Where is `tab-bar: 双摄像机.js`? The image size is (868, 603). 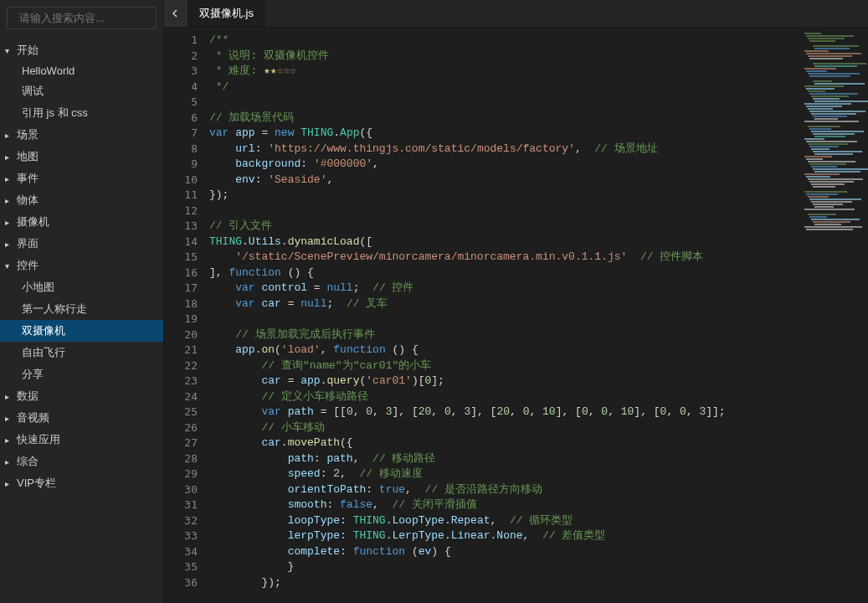 tab-bar: 双摄像机.js is located at coordinates (516, 13).